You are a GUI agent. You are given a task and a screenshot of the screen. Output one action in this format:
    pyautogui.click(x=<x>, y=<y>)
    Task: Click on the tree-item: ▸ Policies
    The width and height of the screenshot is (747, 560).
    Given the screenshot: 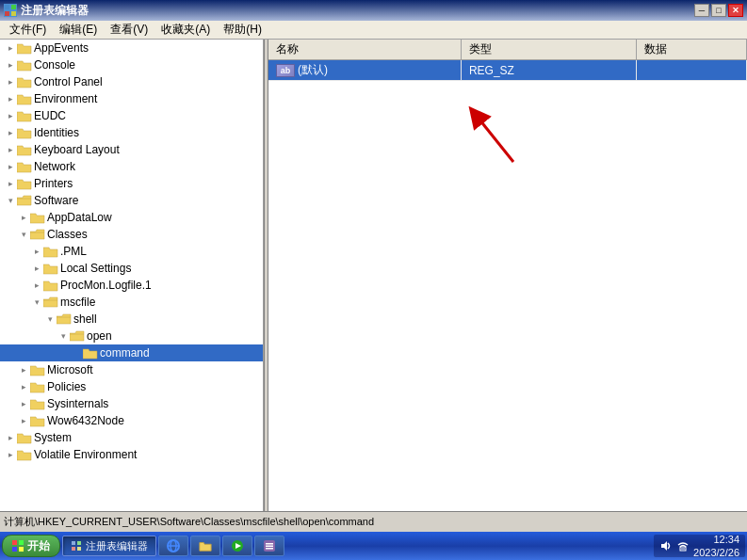 What is the action you would take?
    pyautogui.click(x=132, y=387)
    